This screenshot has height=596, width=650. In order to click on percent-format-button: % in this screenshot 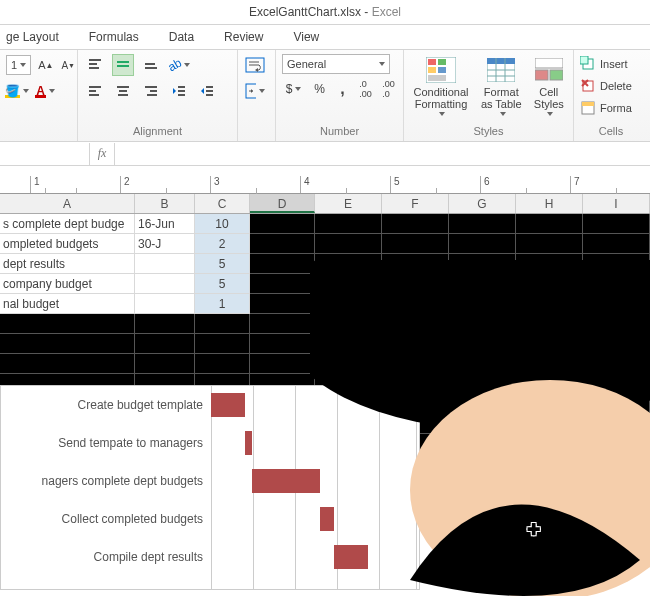, I will do `click(320, 89)`.